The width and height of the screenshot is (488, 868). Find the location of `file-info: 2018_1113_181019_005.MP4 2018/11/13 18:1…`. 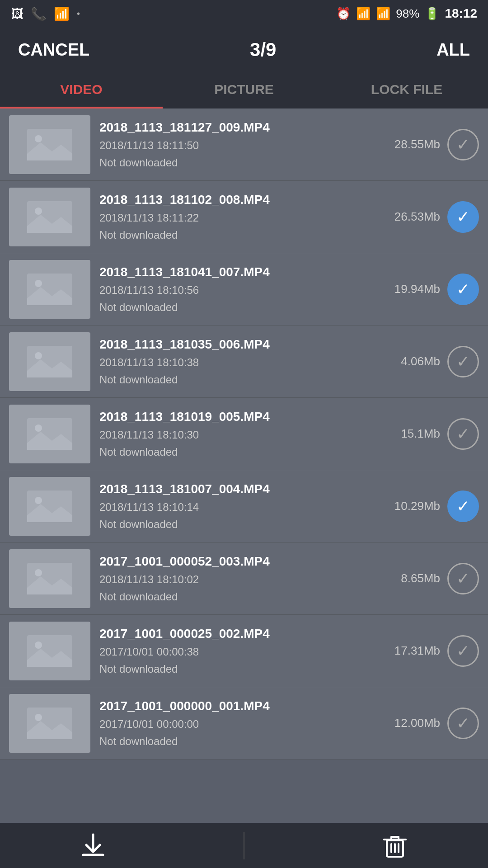

file-info: 2018_1113_181019_005.MP4 2018/11/13 18:1… is located at coordinates (238, 434).